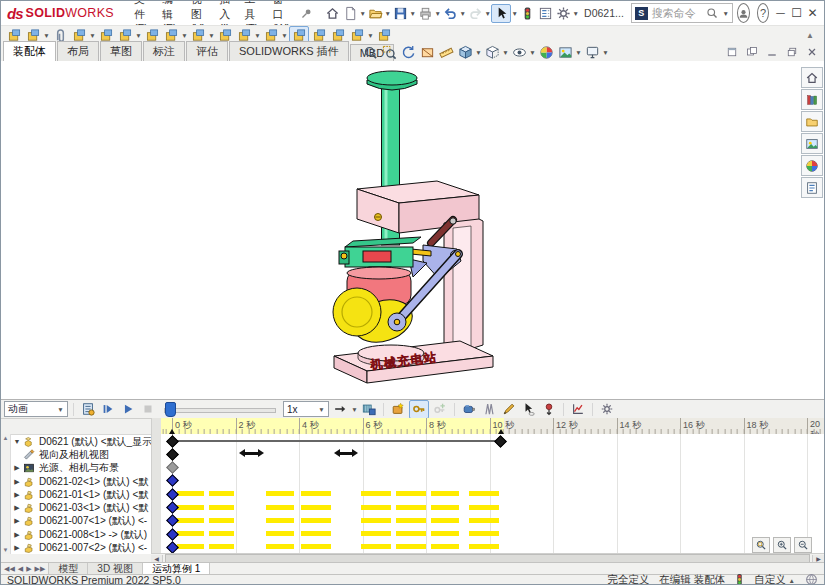 The image size is (825, 585). What do you see at coordinates (812, 122) in the screenshot?
I see `file-explorer-icon` at bounding box center [812, 122].